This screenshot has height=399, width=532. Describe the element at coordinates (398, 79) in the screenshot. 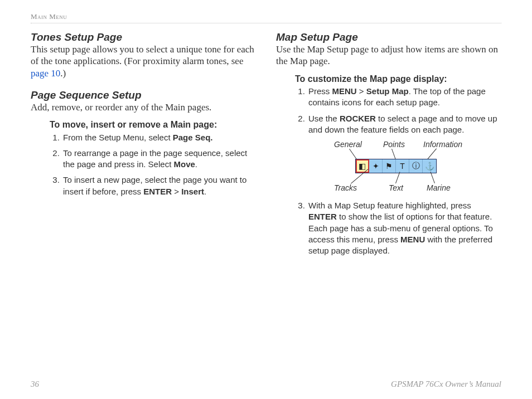

I see `procedure-heading: To customize the Map page display:` at that location.